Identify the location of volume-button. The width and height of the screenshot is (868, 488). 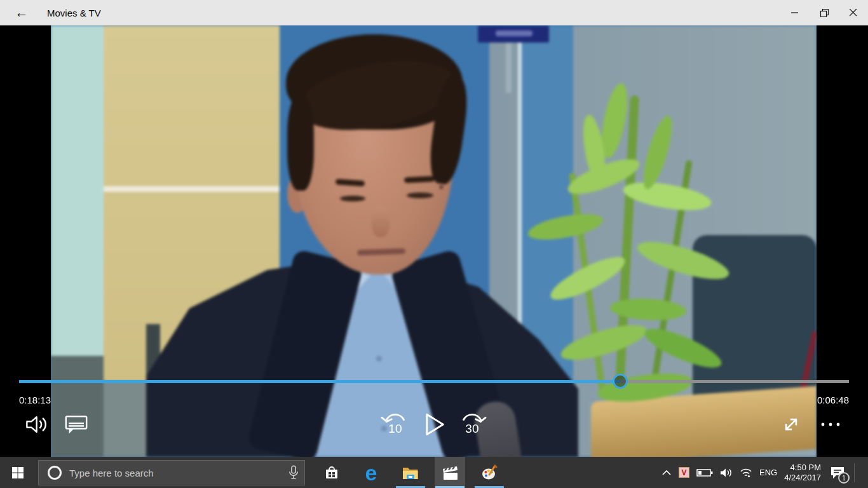
(38, 424).